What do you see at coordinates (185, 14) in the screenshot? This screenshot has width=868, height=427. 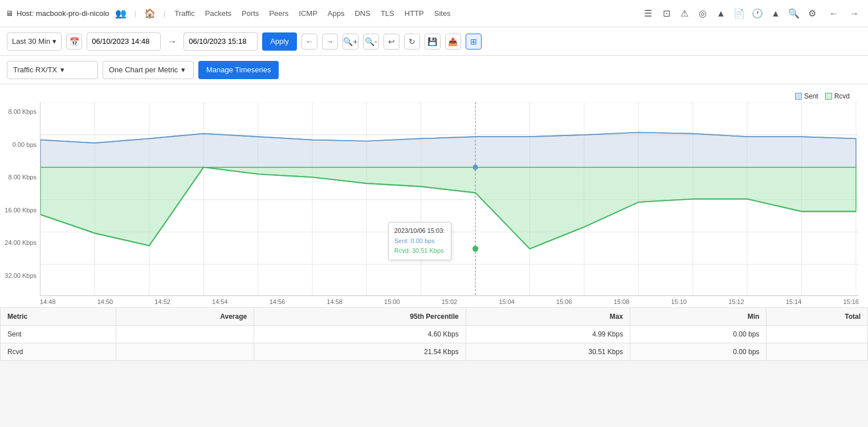 I see `nav-traffic: Traffic` at bounding box center [185, 14].